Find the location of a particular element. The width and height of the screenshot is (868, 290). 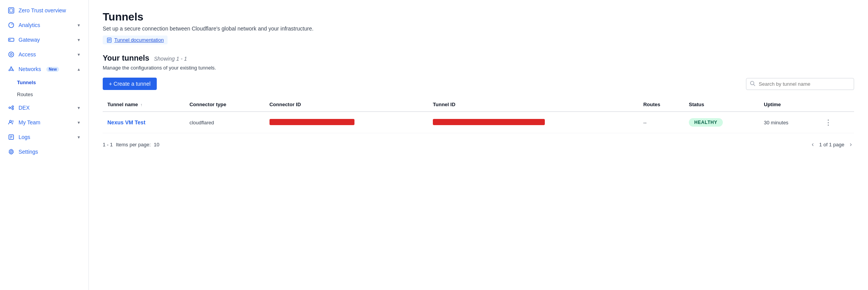

pagination: 1 - 1 Items per page: 10 ‹ 1 of 1 page › is located at coordinates (478, 144).